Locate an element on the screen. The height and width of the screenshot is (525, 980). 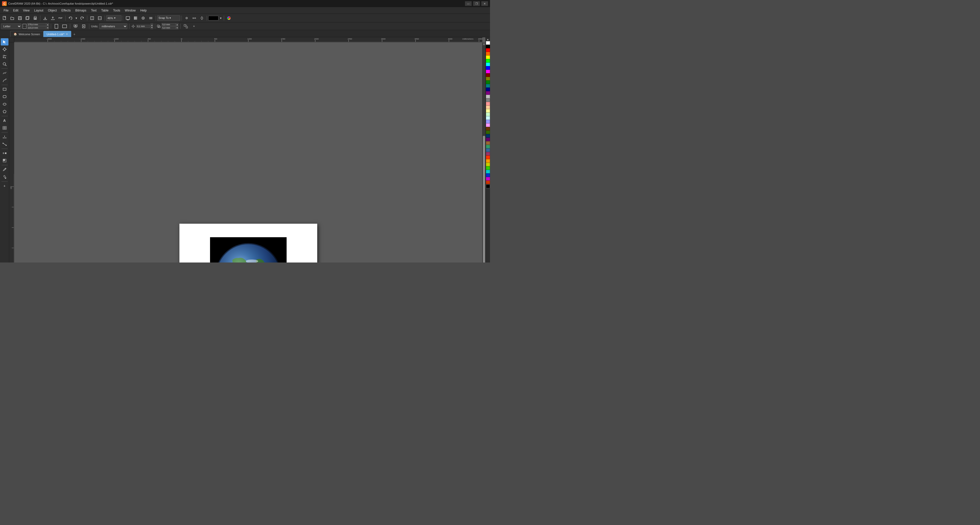
page-width-input is located at coordinates (37, 24).